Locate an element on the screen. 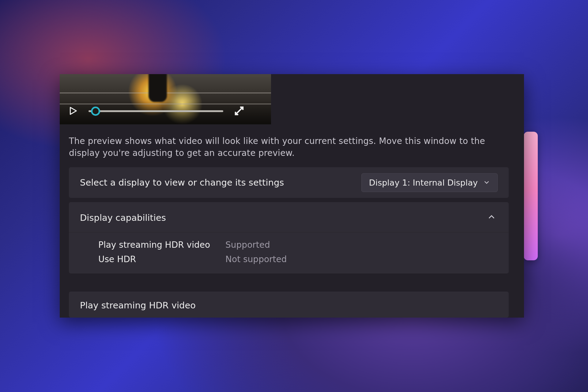 The width and height of the screenshot is (588, 392). desktop-pink-tile is located at coordinates (531, 196).